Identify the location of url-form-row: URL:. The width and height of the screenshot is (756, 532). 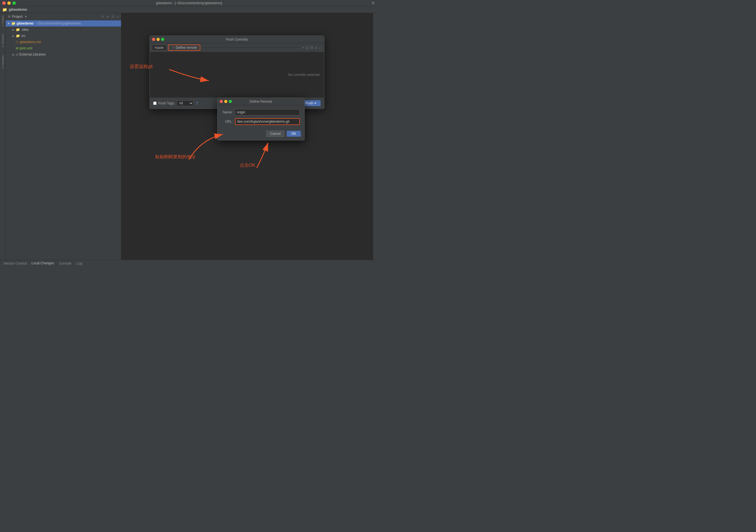
(261, 122).